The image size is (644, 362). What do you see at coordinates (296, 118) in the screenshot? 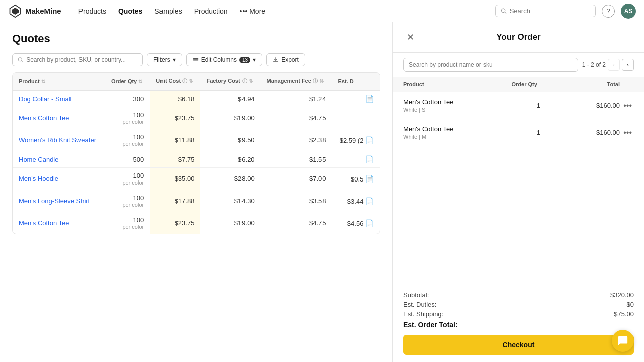
I see `mgmt-fee-cell: $4.75` at bounding box center [296, 118].